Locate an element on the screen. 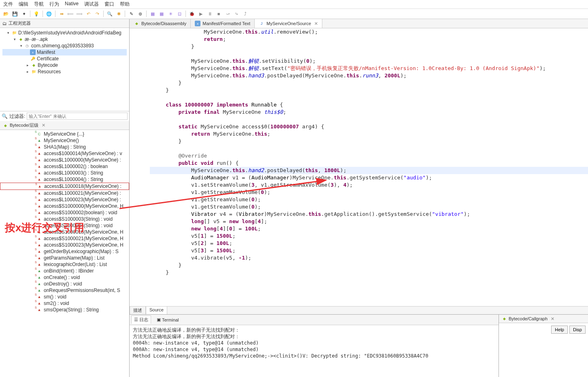 The height and width of the screenshot is (377, 588). redo-icon: ↷ is located at coordinates (97, 14).